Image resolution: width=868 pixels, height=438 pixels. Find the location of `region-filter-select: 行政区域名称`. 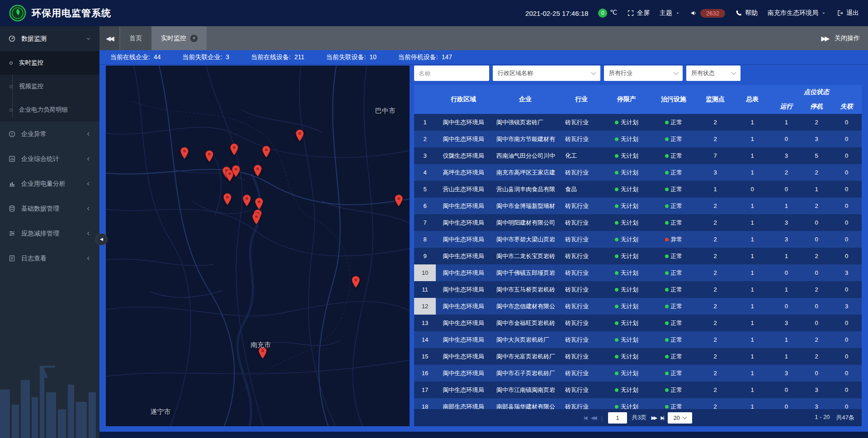

region-filter-select: 行政区域名称 is located at coordinates (547, 73).